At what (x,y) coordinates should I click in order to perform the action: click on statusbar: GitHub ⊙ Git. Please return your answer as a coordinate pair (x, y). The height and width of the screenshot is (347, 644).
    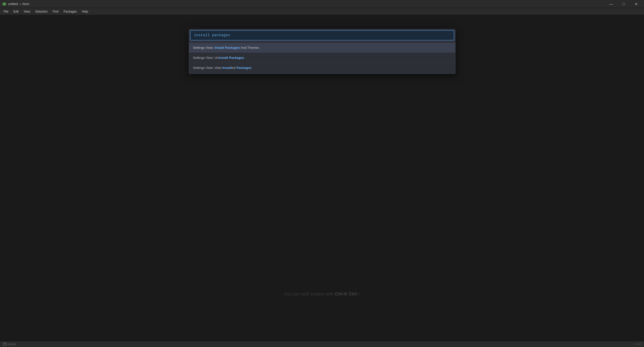
    Looking at the image, I should click on (322, 344).